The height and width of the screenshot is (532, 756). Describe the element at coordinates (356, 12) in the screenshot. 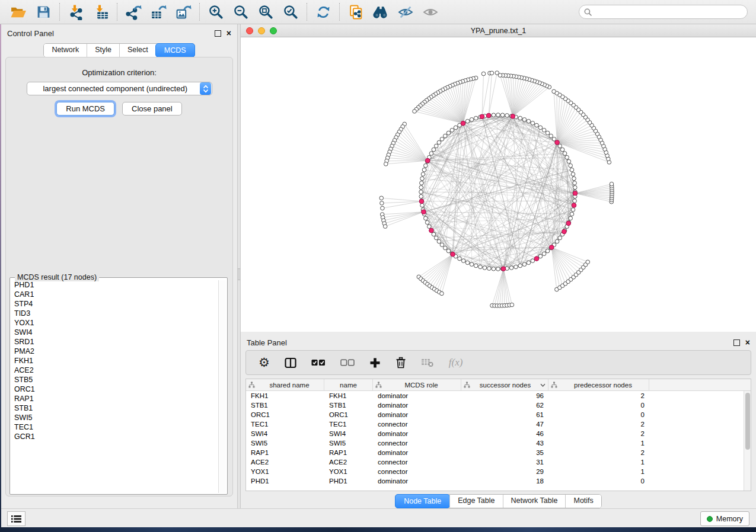

I see `clone-network-icon` at that location.